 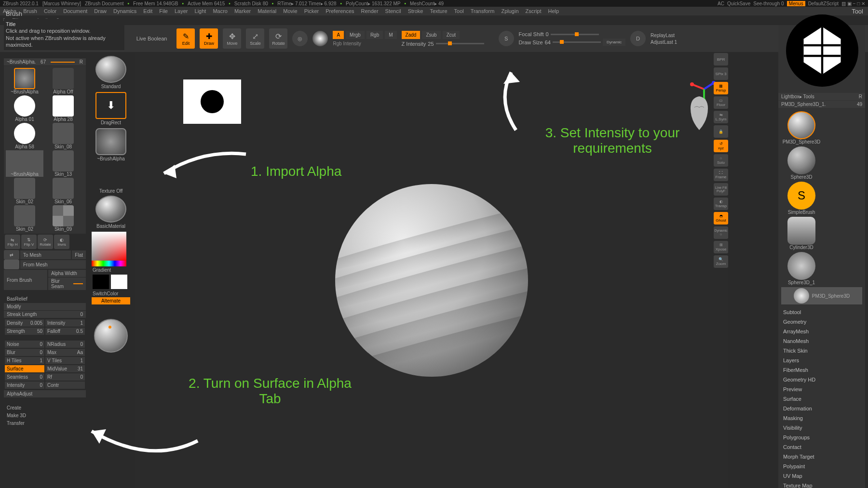 What do you see at coordinates (857, 12) in the screenshot?
I see `tool-title: Tool` at bounding box center [857, 12].